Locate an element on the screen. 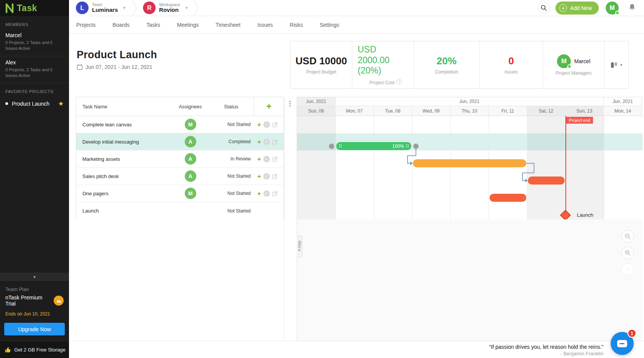 This screenshot has height=358, width=644. manager-initial: M is located at coordinates (564, 61).